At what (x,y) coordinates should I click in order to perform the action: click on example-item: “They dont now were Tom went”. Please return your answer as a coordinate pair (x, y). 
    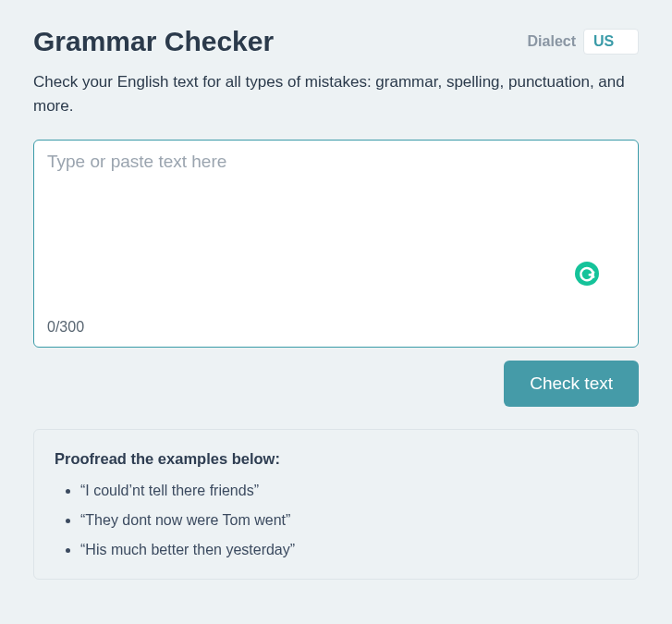
    Looking at the image, I should click on (349, 520).